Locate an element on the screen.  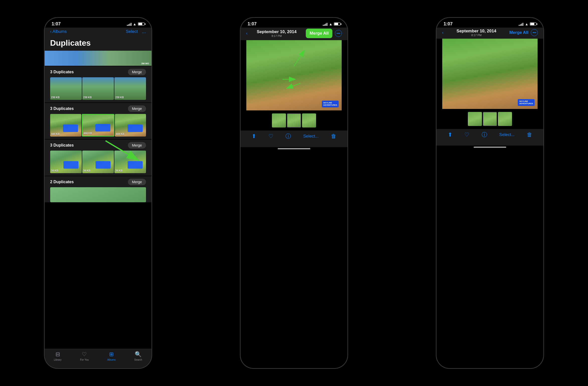
more-button-1: ... is located at coordinates (144, 32).